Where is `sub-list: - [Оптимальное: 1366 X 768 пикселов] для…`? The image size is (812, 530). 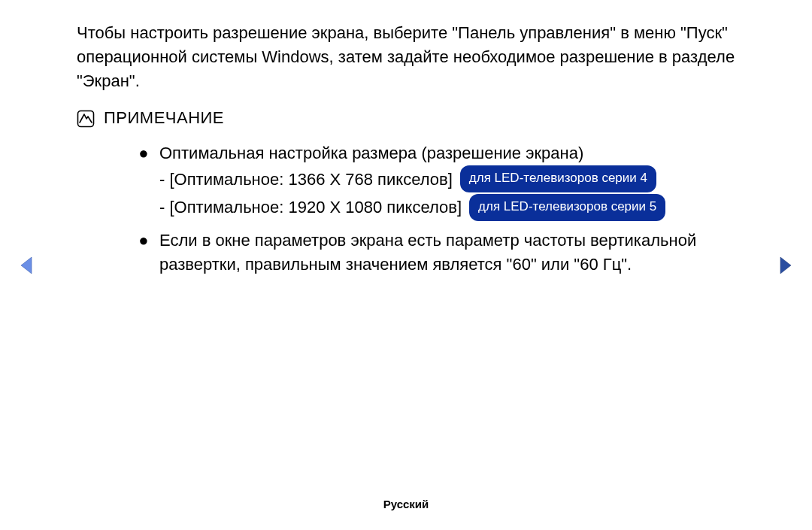 sub-list: - [Оптимальное: 1366 X 768 пикселов] для… is located at coordinates (456, 194).